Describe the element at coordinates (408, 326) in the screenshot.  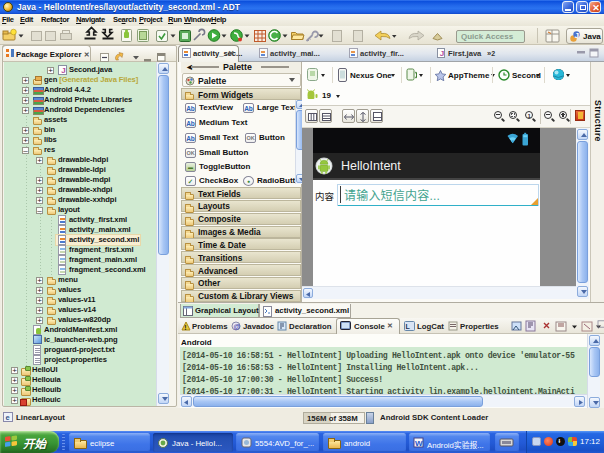
I see `svg-text: L` at that location.